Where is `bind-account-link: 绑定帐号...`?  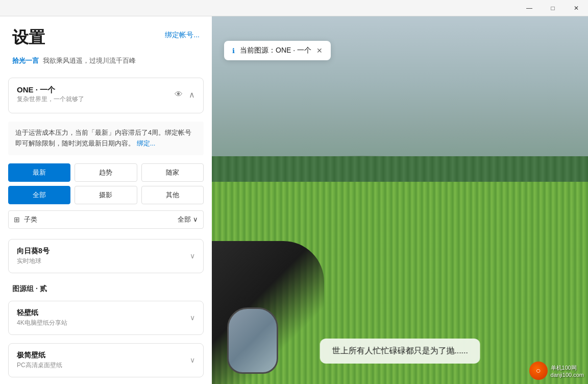 bind-account-link: 绑定帐号... is located at coordinates (182, 35).